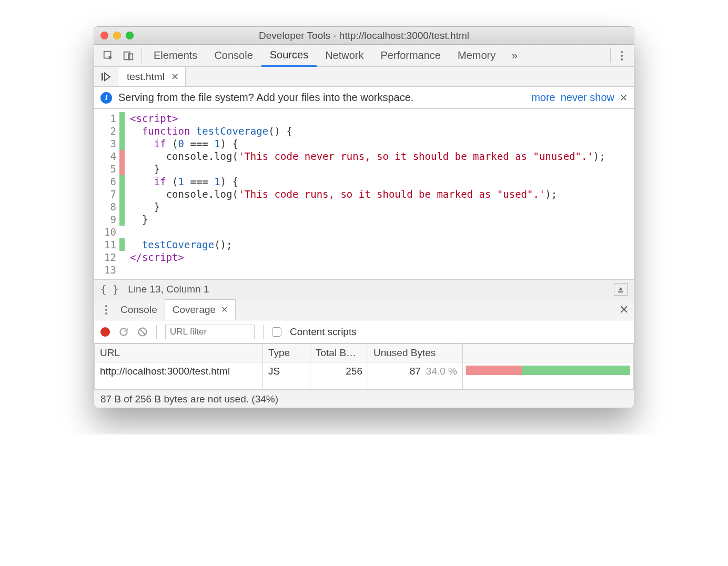 The width and height of the screenshot is (728, 566). What do you see at coordinates (548, 353) in the screenshot?
I see `col-header-bar` at bounding box center [548, 353].